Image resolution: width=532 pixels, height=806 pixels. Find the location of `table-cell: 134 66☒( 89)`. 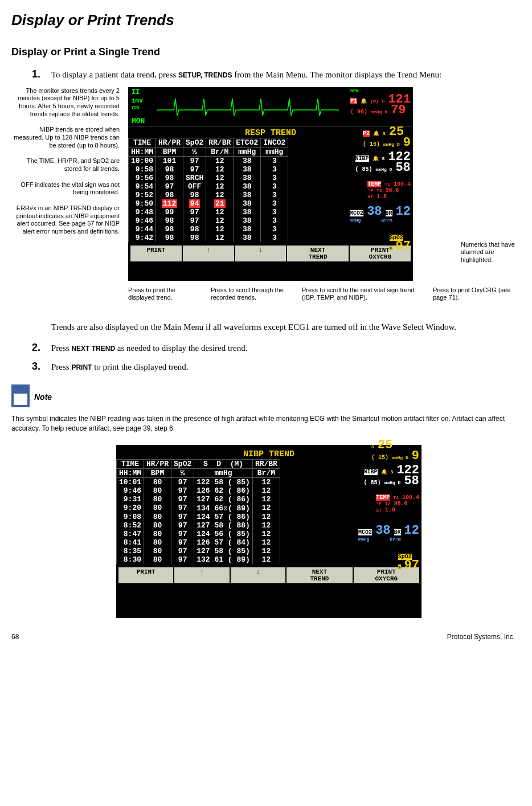

table-cell: 134 66☒( 89) is located at coordinates (223, 508).